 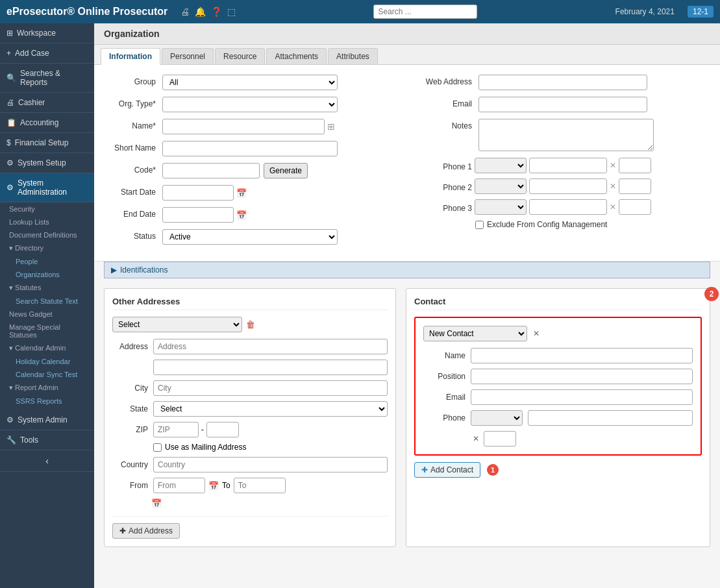 What do you see at coordinates (47, 331) in the screenshot?
I see `sidebar-tree-manage-statuses: Manage Special Statuses` at bounding box center [47, 331].